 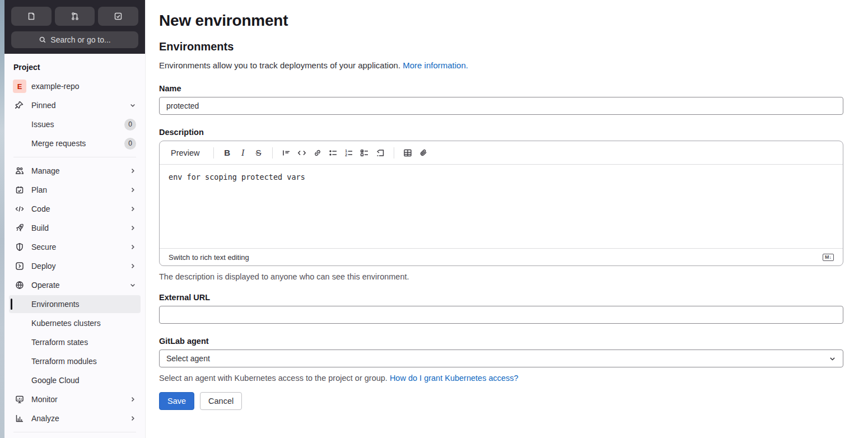 What do you see at coordinates (55, 304) in the screenshot?
I see `environments-label: Environments` at bounding box center [55, 304].